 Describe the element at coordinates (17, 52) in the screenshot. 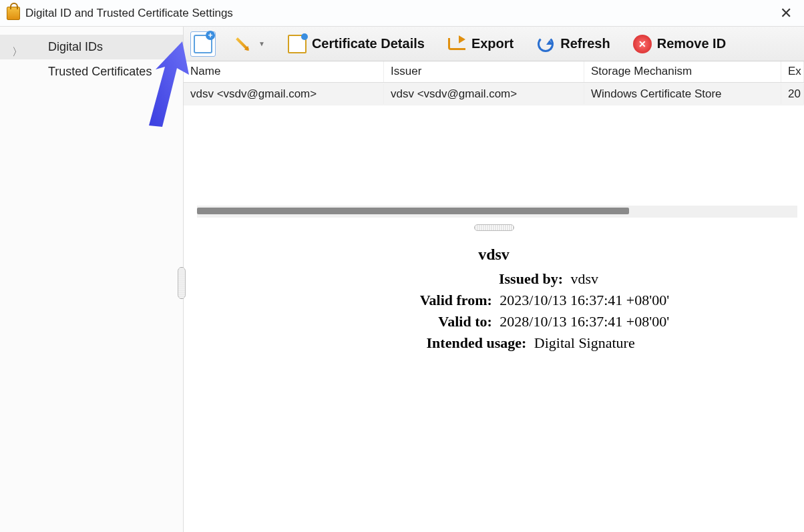

I see `chevron-right-icon: 〉` at that location.